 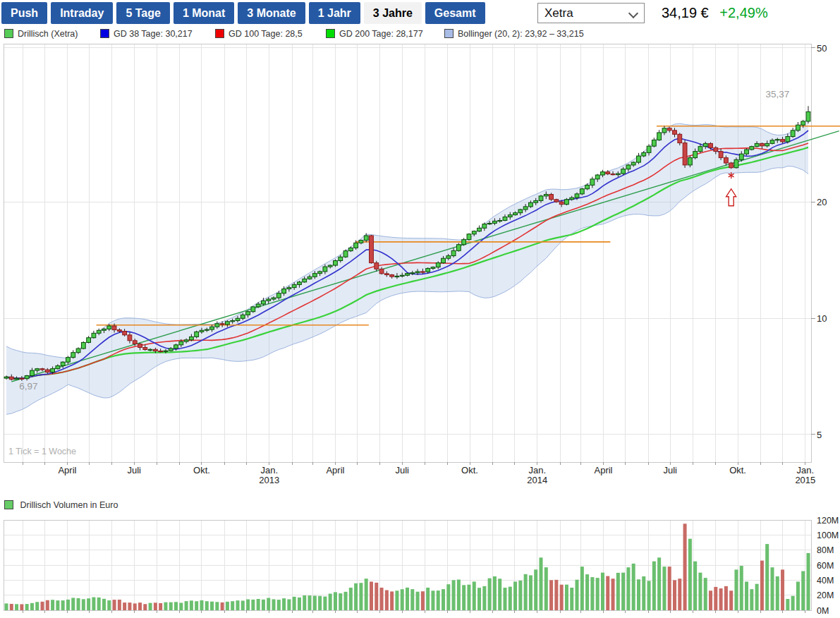 What do you see at coordinates (825, 566) in the screenshot?
I see `svg-text: 60M` at bounding box center [825, 566].